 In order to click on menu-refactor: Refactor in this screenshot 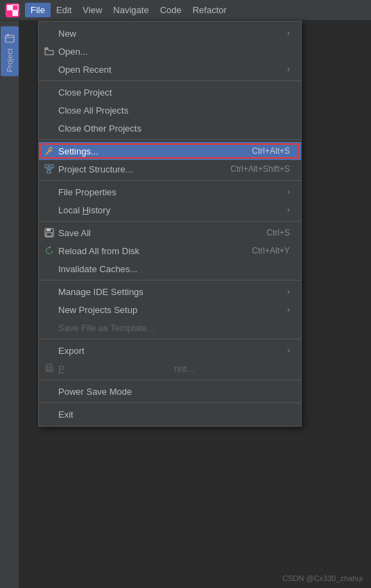, I will do `click(209, 10)`.